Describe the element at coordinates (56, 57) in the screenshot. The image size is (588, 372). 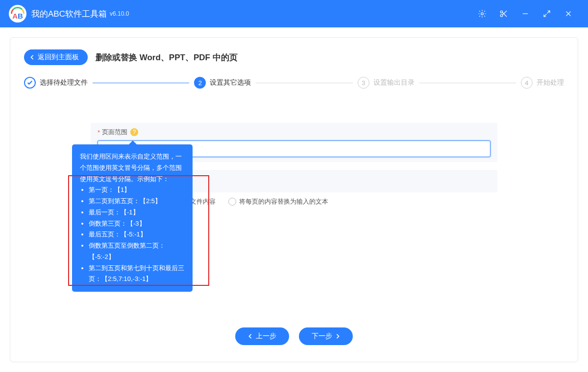
I see `back-button: 返回到主面板` at that location.